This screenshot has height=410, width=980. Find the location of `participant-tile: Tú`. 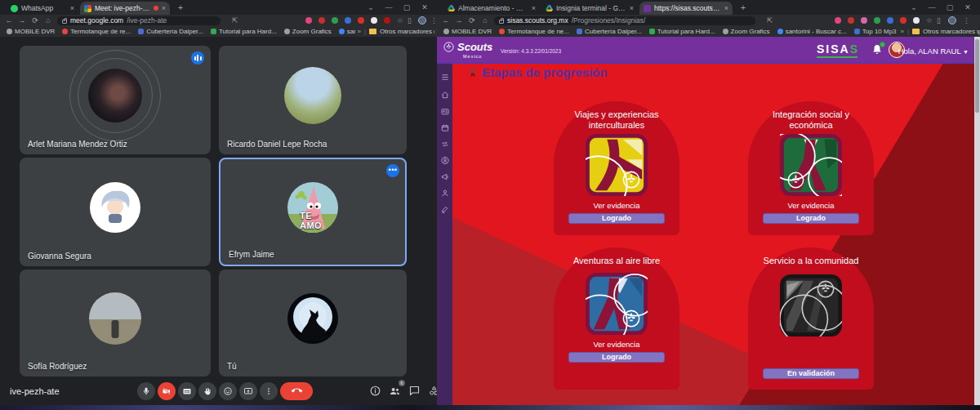

participant-tile: Tú is located at coordinates (313, 323).